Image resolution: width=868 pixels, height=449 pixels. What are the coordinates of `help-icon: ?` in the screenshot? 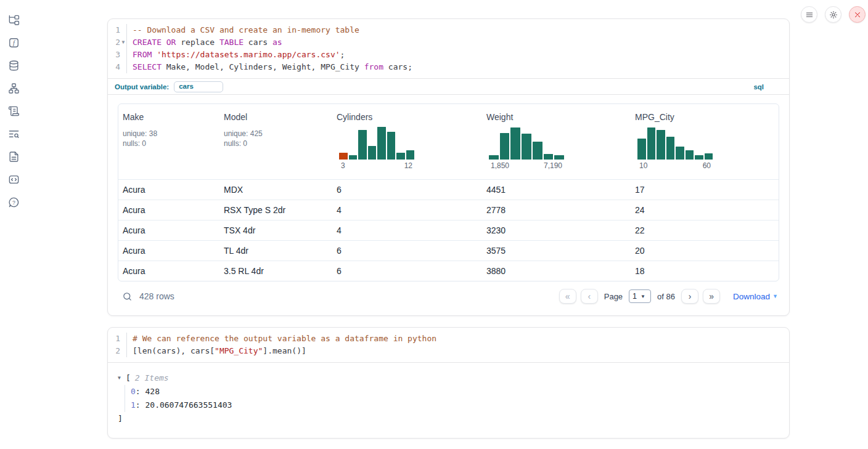 It's located at (14, 202).